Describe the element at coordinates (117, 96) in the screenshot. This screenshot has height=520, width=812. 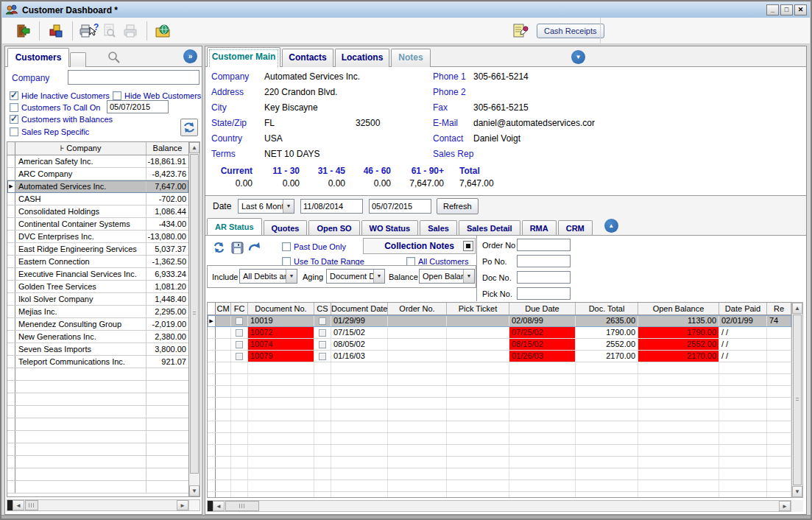
I see `hide-web-checkbox` at that location.